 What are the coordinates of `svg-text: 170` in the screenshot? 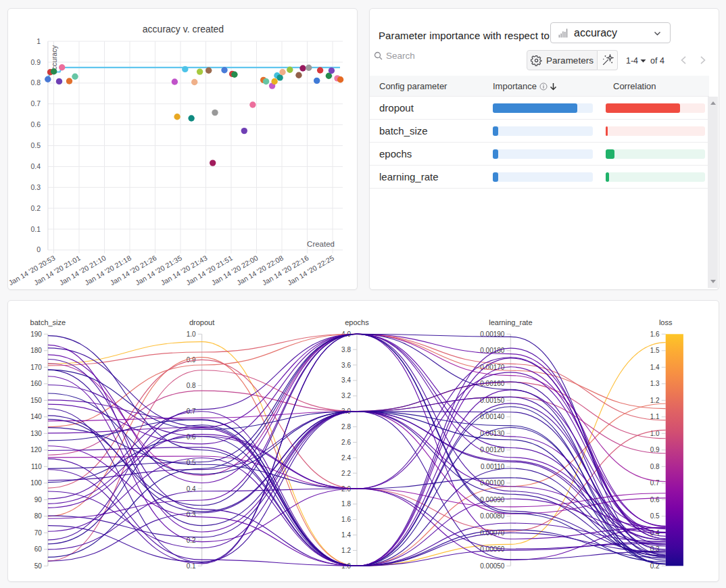 It's located at (37, 368).